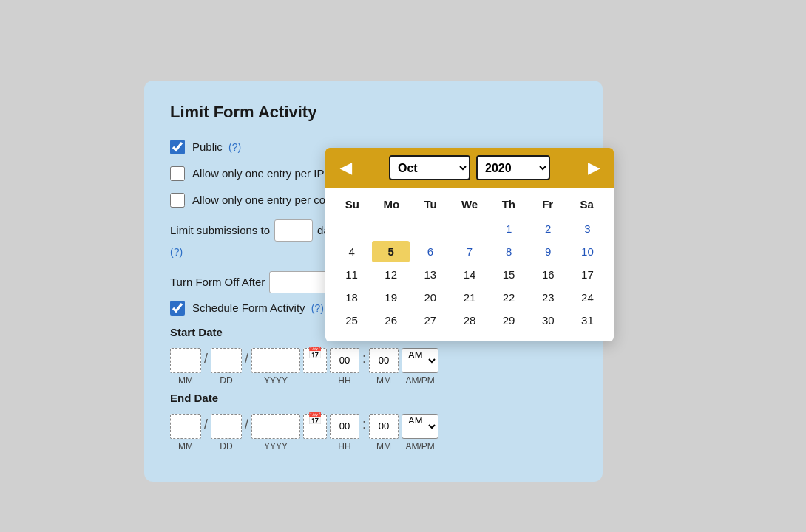 Image resolution: width=806 pixels, height=532 pixels. What do you see at coordinates (390, 251) in the screenshot?
I see `calendar-day-cell: 5` at bounding box center [390, 251].